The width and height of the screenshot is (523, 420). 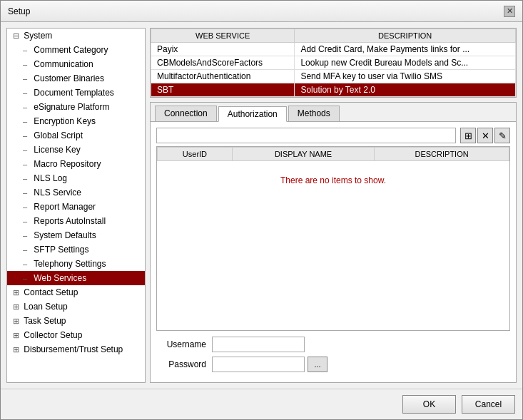 What do you see at coordinates (333, 344) in the screenshot?
I see `username-row: Username` at bounding box center [333, 344].